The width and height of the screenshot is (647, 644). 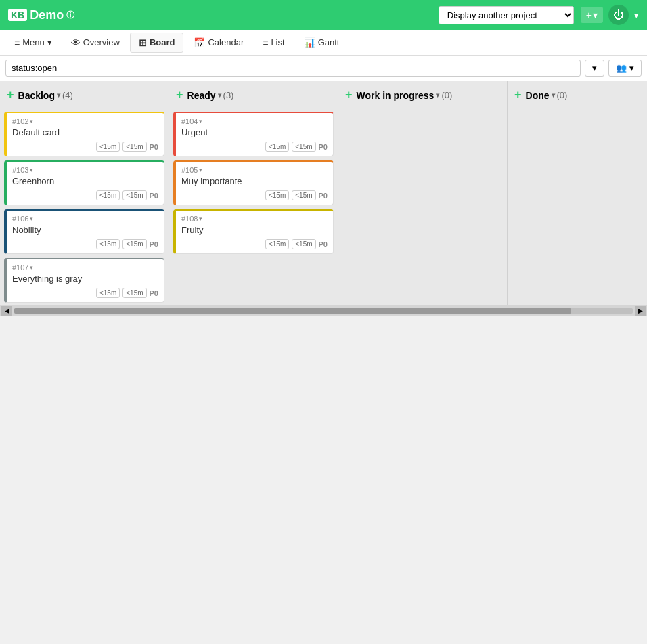 I want to click on card: #103 ▾Greenhorn<15m<15mP0, so click(x=84, y=183).